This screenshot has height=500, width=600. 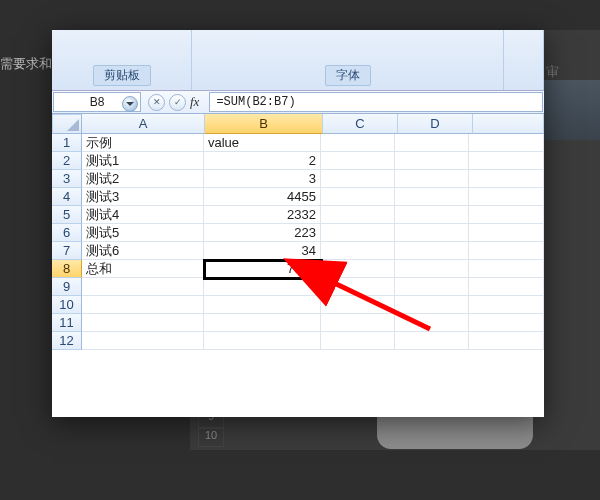 I want to click on cell-d7, so click(x=432, y=251).